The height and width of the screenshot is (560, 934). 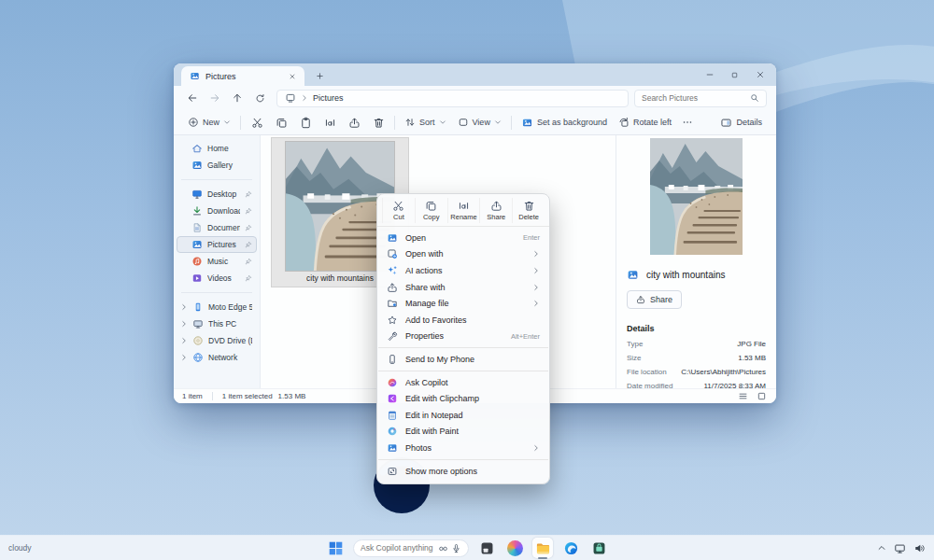 What do you see at coordinates (378, 122) in the screenshot?
I see `delete-button` at bounding box center [378, 122].